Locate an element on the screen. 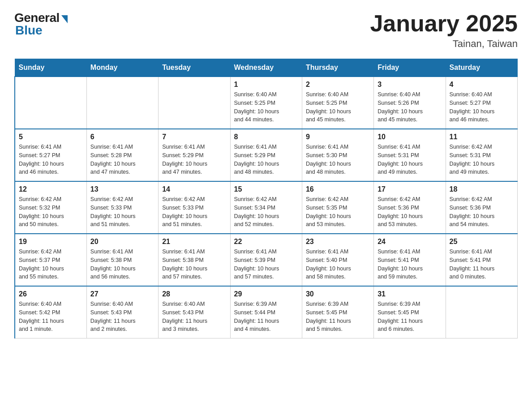 The width and height of the screenshot is (532, 411). calendar-subtitle: Tainan, Taiwan is located at coordinates (444, 44).